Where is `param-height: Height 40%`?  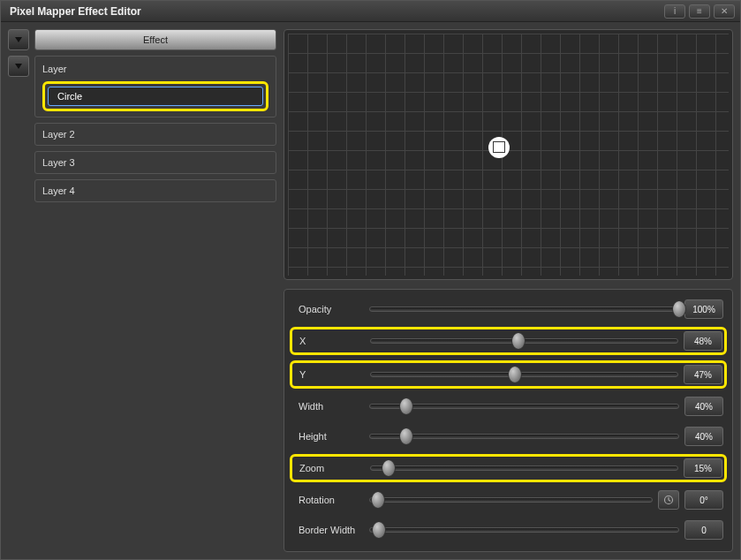
param-height: Height 40% is located at coordinates (509, 436).